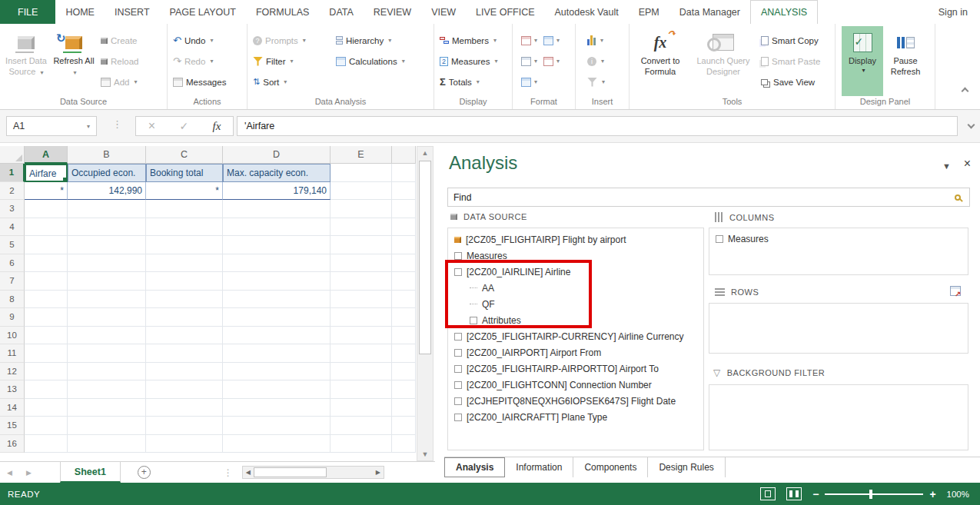 This screenshot has width=980, height=505. I want to click on filter-button: Filter ▾, so click(291, 61).